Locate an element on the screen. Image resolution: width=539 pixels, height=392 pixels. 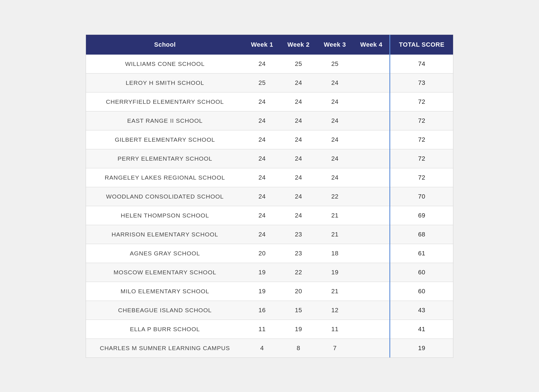
header-week1: Week 1 is located at coordinates (262, 45).